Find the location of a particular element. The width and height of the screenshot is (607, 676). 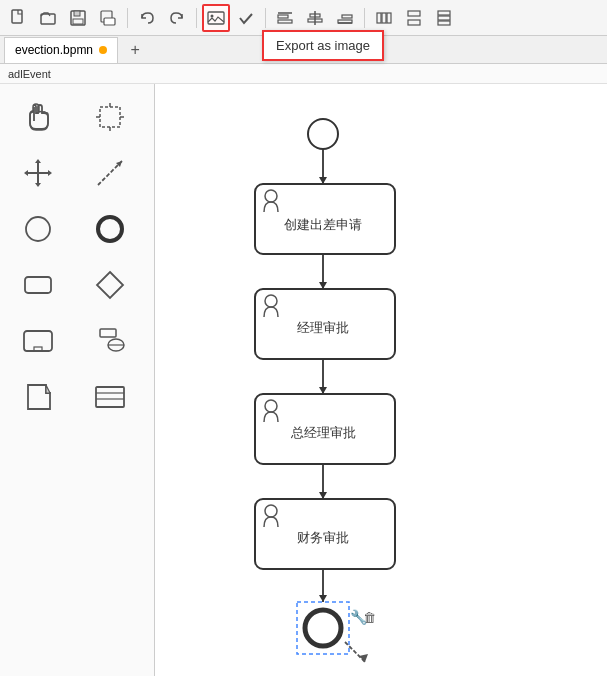

align-right-button is located at coordinates (345, 18).